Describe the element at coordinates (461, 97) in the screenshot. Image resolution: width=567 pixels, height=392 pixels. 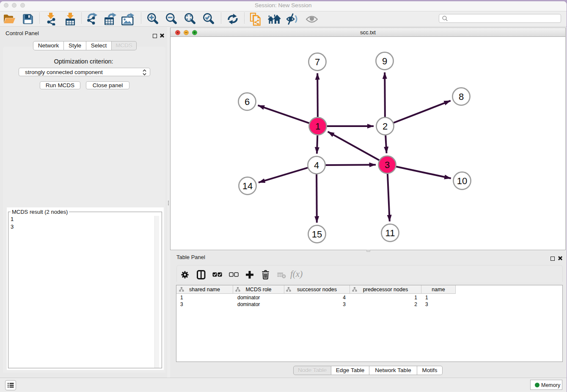
I see `svg-text: 8` at that location.